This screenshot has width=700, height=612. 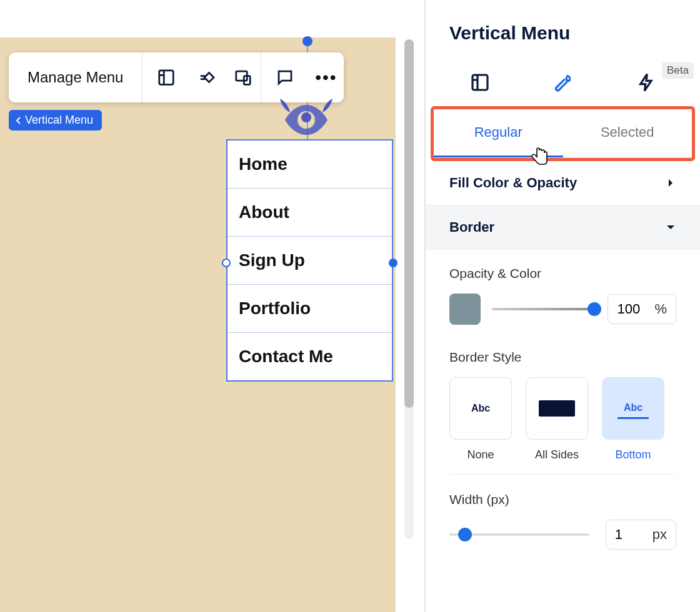 What do you see at coordinates (465, 309) in the screenshot?
I see `border-color-swatch` at bounding box center [465, 309].